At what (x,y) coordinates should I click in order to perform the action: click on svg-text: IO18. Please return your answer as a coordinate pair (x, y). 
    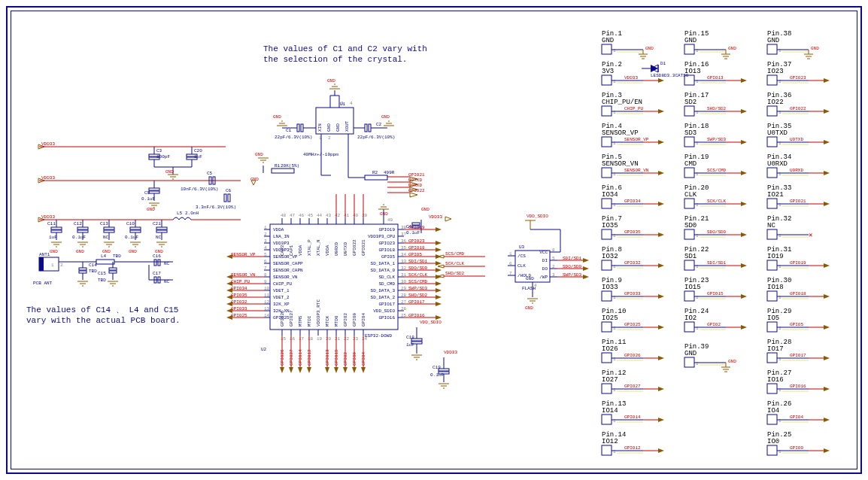
    Looking at the image, I should click on (775, 287).